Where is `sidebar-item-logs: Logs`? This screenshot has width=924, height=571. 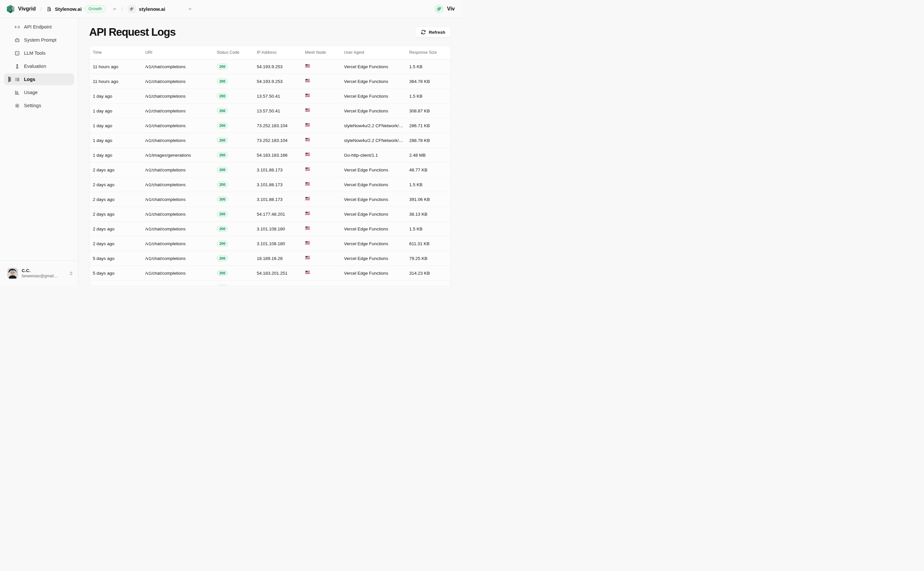 sidebar-item-logs: Logs is located at coordinates (39, 79).